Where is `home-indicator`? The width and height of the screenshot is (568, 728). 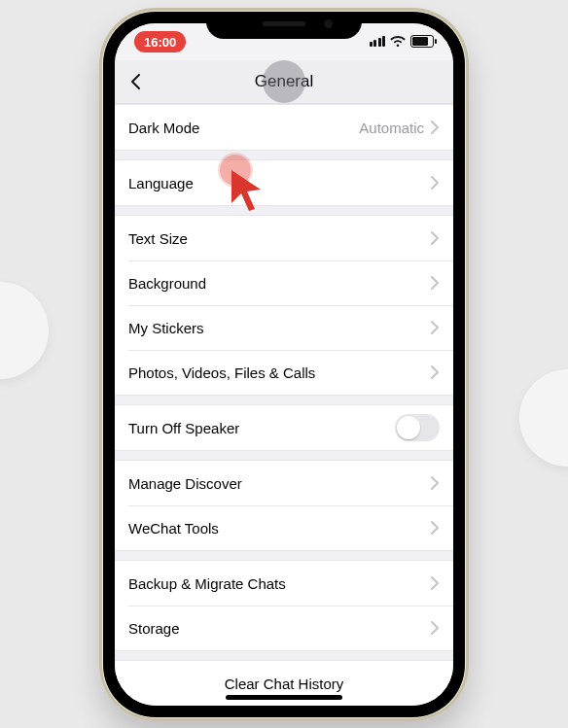
home-indicator is located at coordinates (284, 698).